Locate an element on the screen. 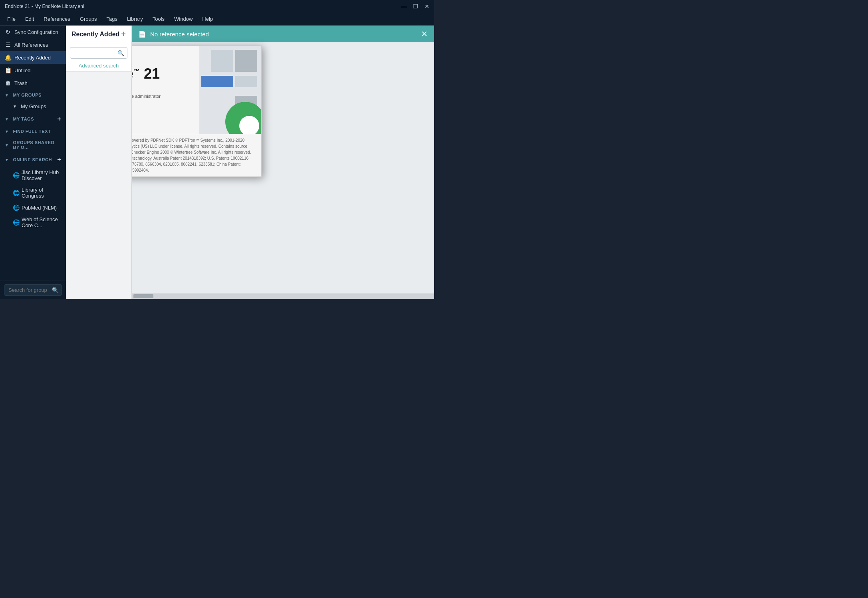  sidebar-trash-label: Trash is located at coordinates (21, 83).